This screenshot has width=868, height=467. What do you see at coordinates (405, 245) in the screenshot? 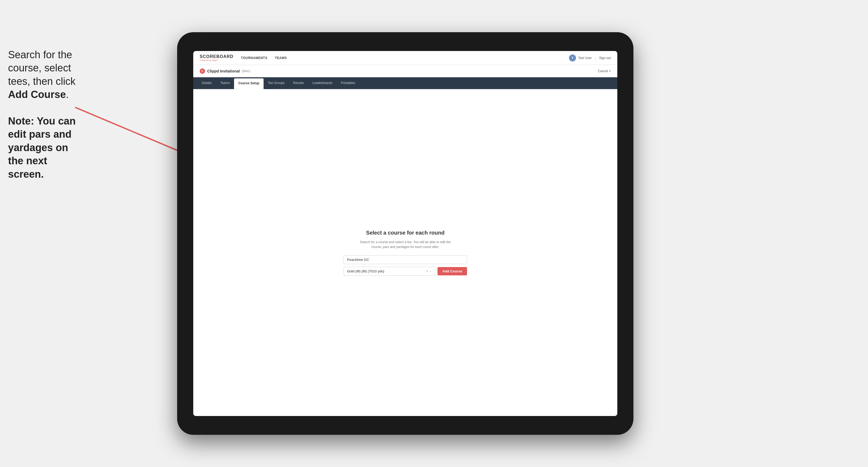
I see `card-description: Search for a course and select a tee. Yo…` at bounding box center [405, 245].